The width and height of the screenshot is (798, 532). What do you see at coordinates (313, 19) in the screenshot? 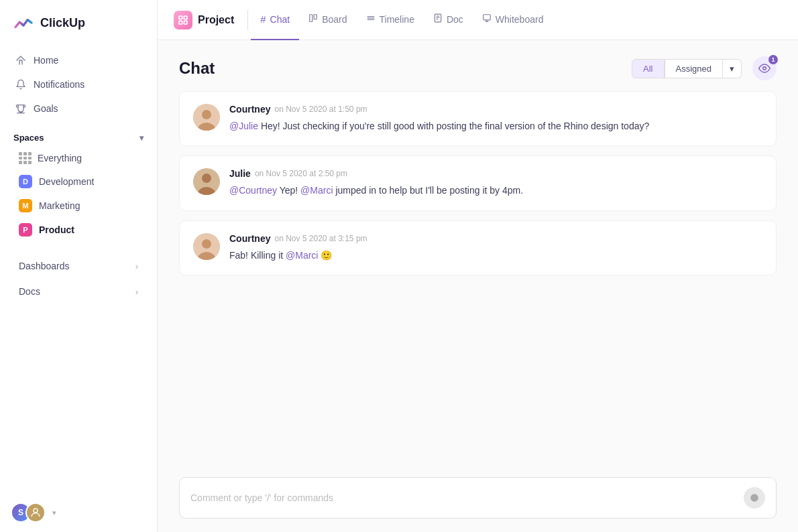
I see `board-tab-icon` at bounding box center [313, 19].